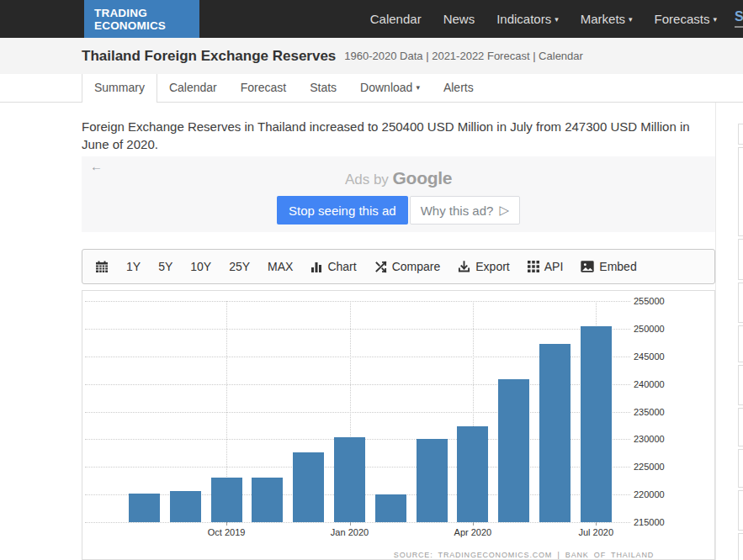 This screenshot has width=743, height=560. Describe the element at coordinates (308, 488) in the screenshot. I see `chart-bar-dec-2019` at that location.